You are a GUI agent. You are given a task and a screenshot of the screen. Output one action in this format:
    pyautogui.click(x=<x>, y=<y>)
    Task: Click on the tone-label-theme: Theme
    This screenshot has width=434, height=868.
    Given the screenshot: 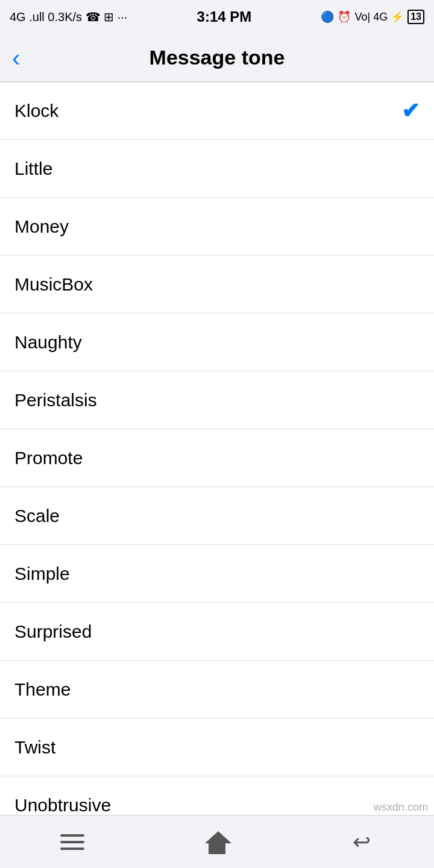 What is the action you would take?
    pyautogui.click(x=42, y=690)
    